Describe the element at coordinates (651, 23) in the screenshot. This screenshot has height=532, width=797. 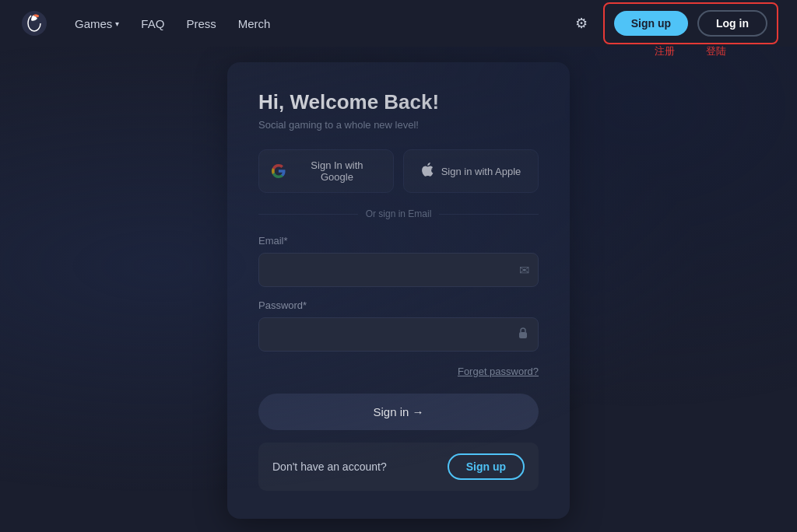
I see `signup-button: Sign up` at that location.